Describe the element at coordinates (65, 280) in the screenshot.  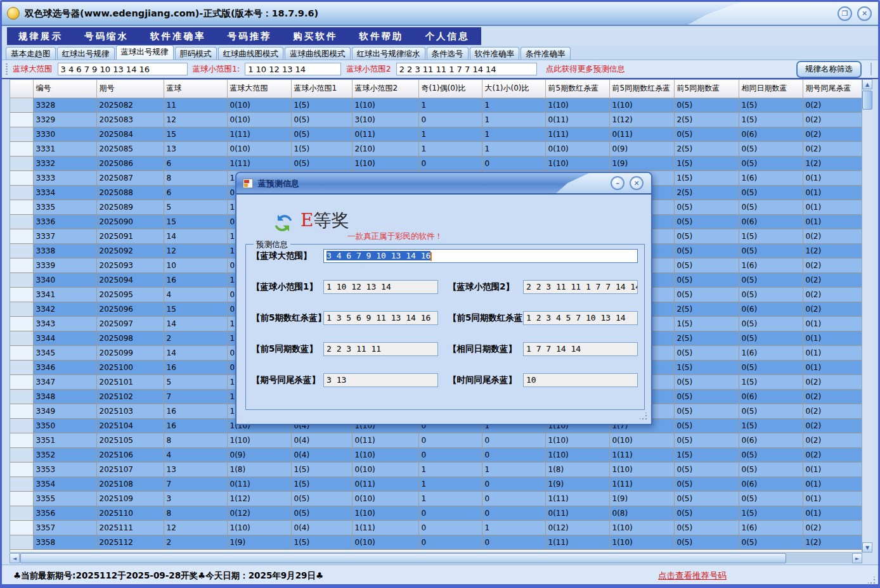
I see `cell: 3340` at that location.